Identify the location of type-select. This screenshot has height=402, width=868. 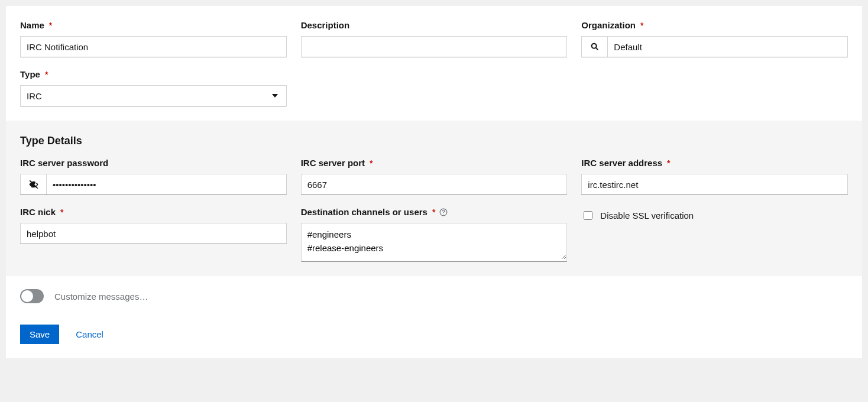
(154, 96).